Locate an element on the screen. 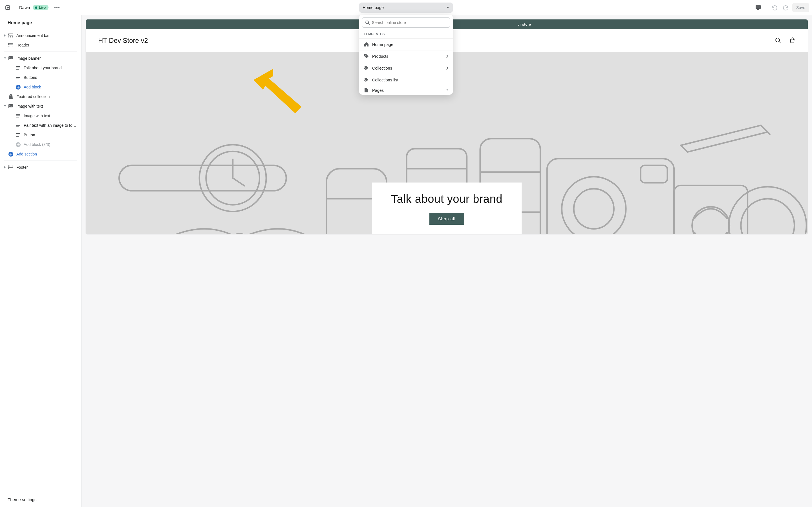  sidebar-item-pair-text: Pair text with an image to focu... is located at coordinates (41, 125).